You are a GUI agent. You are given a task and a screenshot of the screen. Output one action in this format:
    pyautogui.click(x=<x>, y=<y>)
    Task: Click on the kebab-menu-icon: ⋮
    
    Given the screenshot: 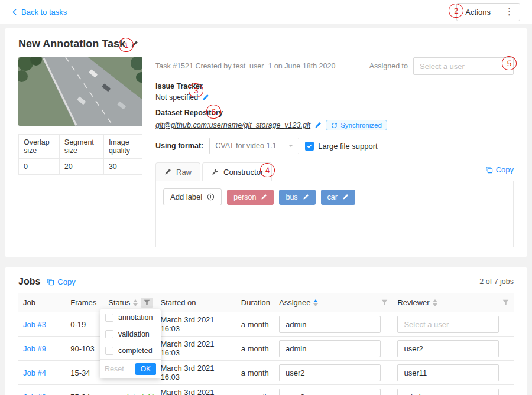 What is the action you would take?
    pyautogui.click(x=510, y=12)
    